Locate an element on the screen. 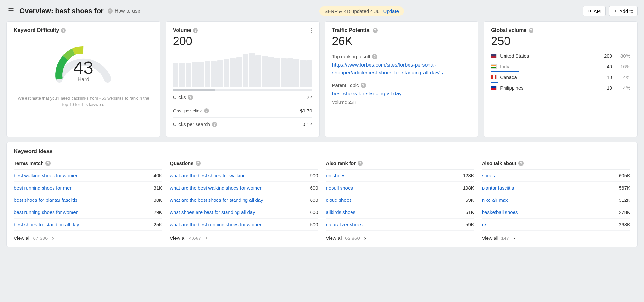 The image size is (644, 302). stat-row: Clicks per search ?0.12 is located at coordinates (243, 124).